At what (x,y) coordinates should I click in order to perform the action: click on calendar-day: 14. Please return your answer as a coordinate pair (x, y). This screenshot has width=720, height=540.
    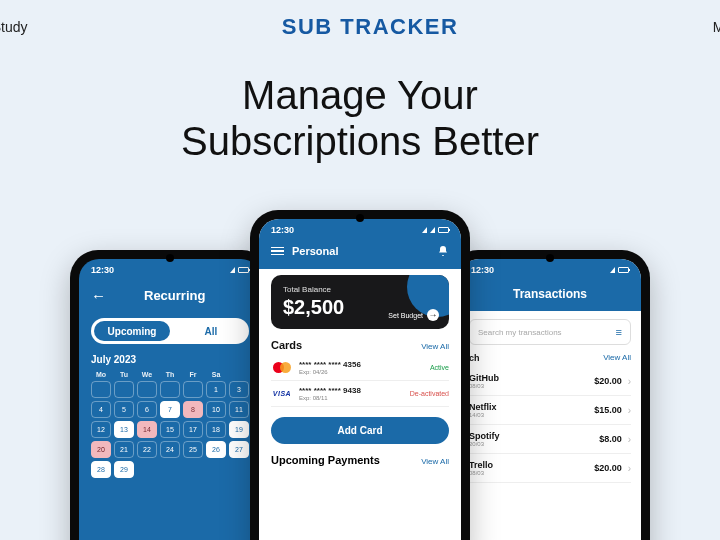
    Looking at the image, I should click on (147, 430).